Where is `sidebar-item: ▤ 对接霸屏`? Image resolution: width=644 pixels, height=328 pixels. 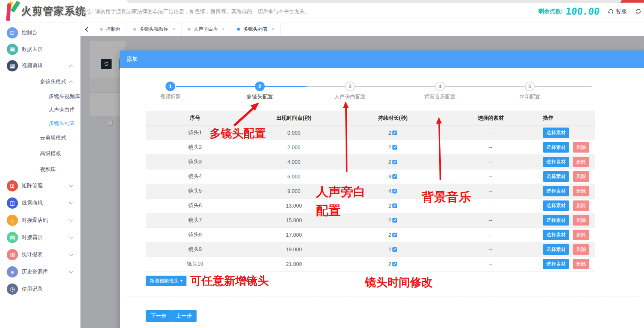
sidebar-item: ▤ 对接霸屏 is located at coordinates (40, 237).